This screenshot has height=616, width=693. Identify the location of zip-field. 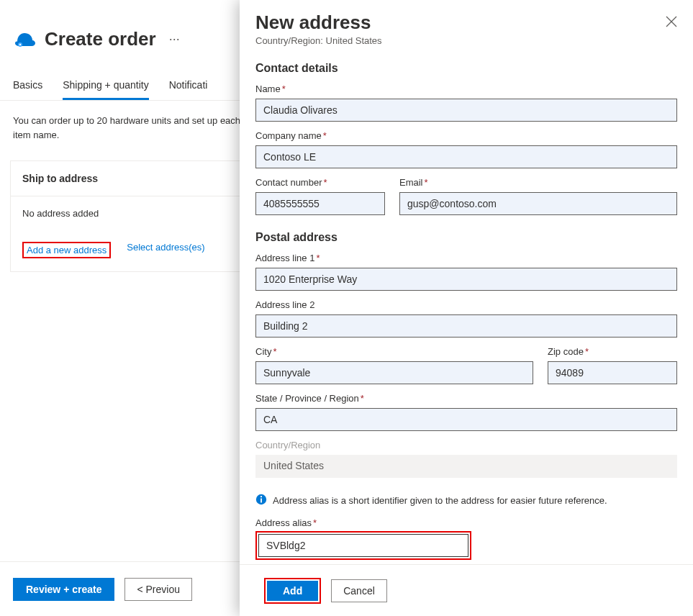
(612, 373).